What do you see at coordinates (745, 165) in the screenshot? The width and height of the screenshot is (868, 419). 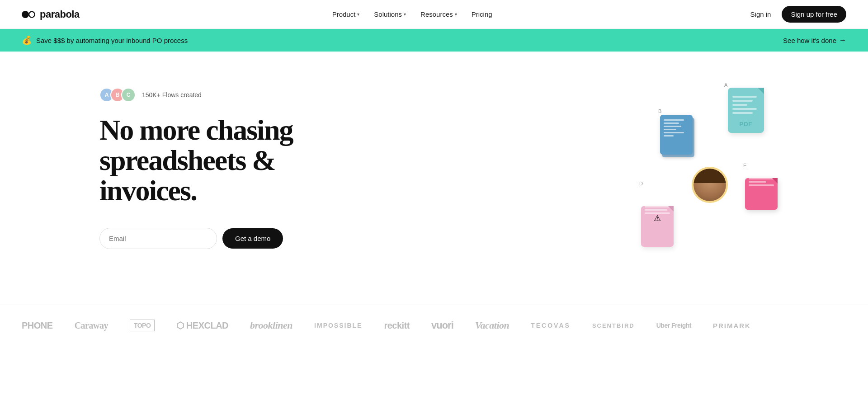 I see `doc-e-tag: E` at bounding box center [745, 165].